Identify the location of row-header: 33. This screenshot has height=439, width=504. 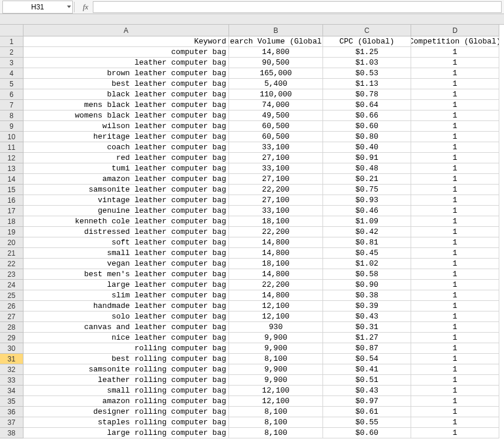
(12, 380).